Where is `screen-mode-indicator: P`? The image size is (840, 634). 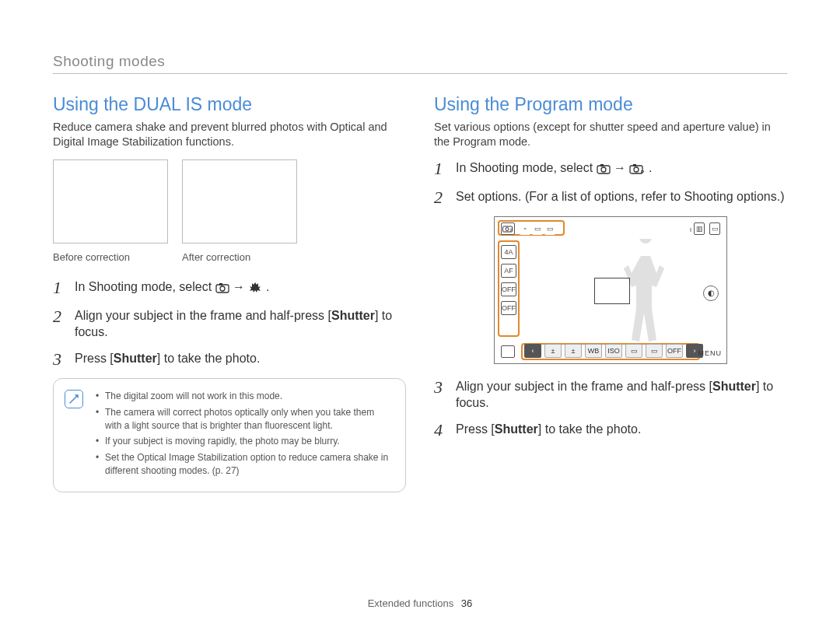
screen-mode-indicator: P is located at coordinates (508, 229).